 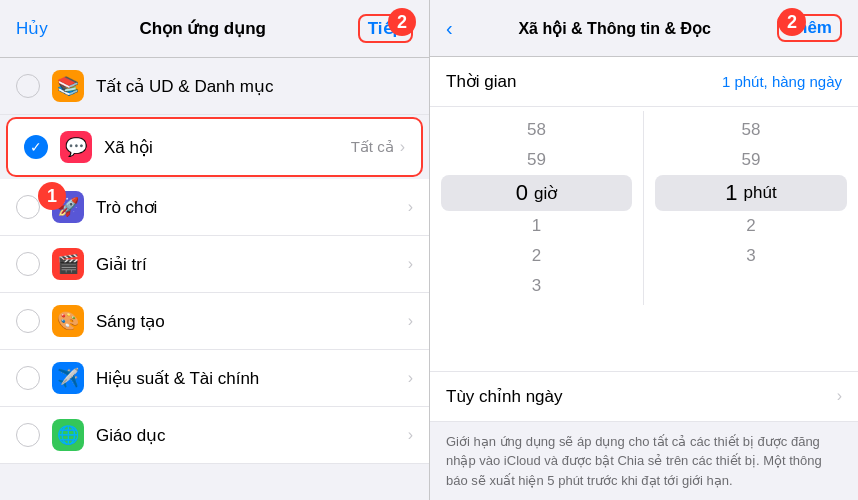 What do you see at coordinates (214, 436) in the screenshot?
I see `list-item-education: 🌐 Giáo dục ›` at bounding box center [214, 436].